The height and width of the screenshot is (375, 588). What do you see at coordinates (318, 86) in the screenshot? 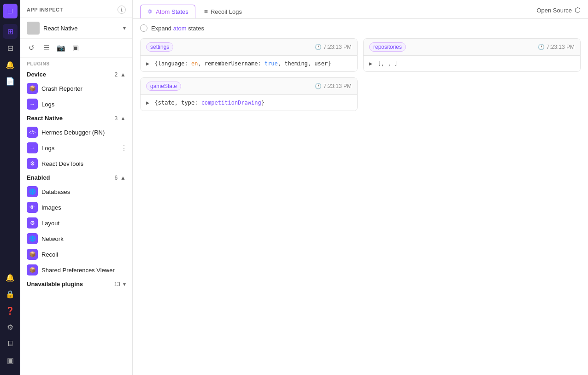
I see `gamestate-clock-icon: 🕐` at bounding box center [318, 86].